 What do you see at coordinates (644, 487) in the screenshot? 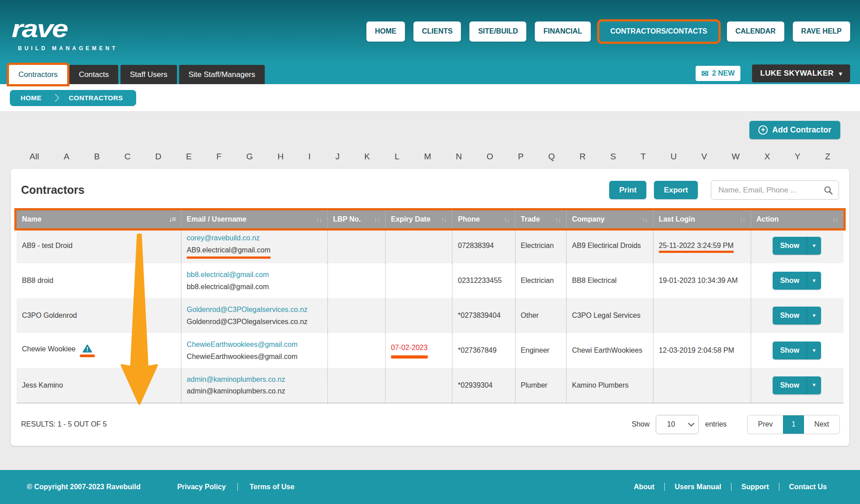
I see `footer-link-about: About` at bounding box center [644, 487].